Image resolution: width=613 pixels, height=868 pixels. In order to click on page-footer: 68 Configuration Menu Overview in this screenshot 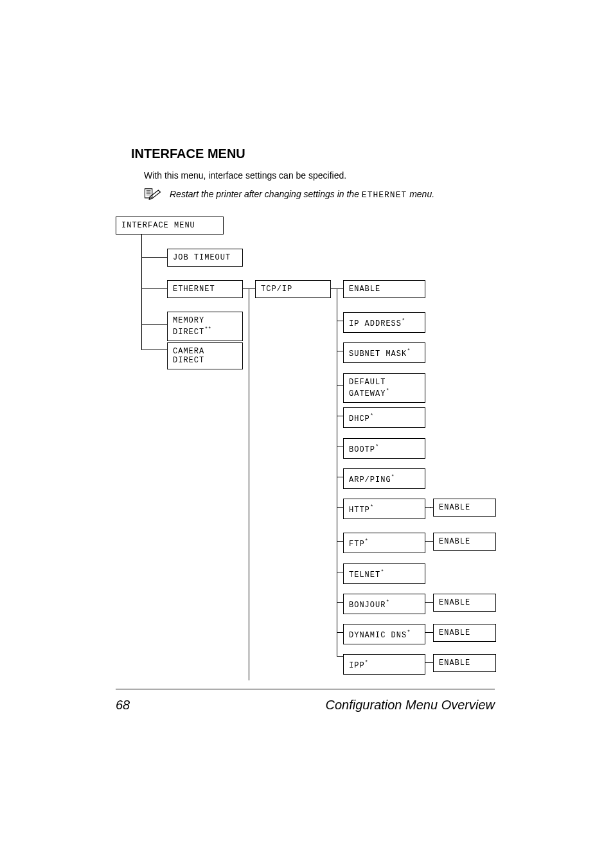, I will do `click(305, 705)`.